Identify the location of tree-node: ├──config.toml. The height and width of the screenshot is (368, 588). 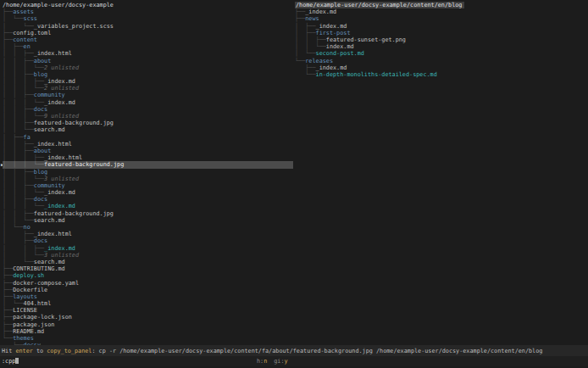
(147, 33).